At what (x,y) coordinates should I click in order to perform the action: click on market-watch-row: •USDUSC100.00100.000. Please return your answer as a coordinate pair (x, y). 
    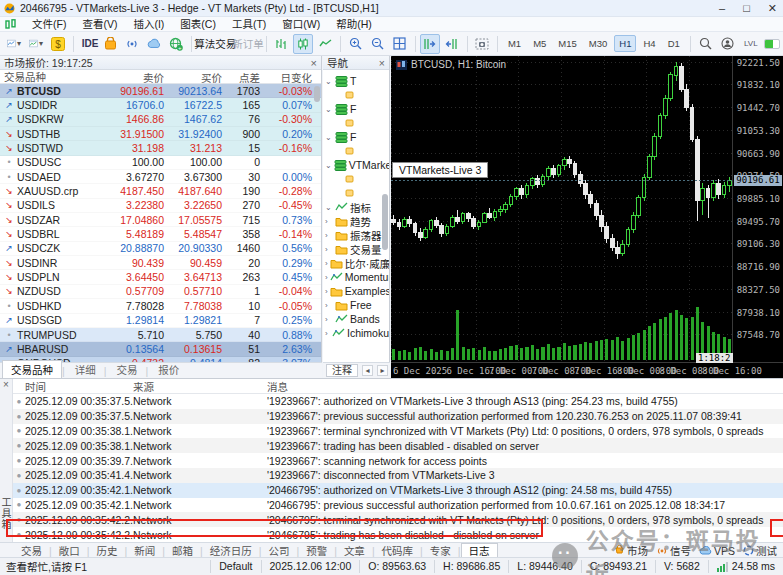
    Looking at the image, I should click on (160, 163).